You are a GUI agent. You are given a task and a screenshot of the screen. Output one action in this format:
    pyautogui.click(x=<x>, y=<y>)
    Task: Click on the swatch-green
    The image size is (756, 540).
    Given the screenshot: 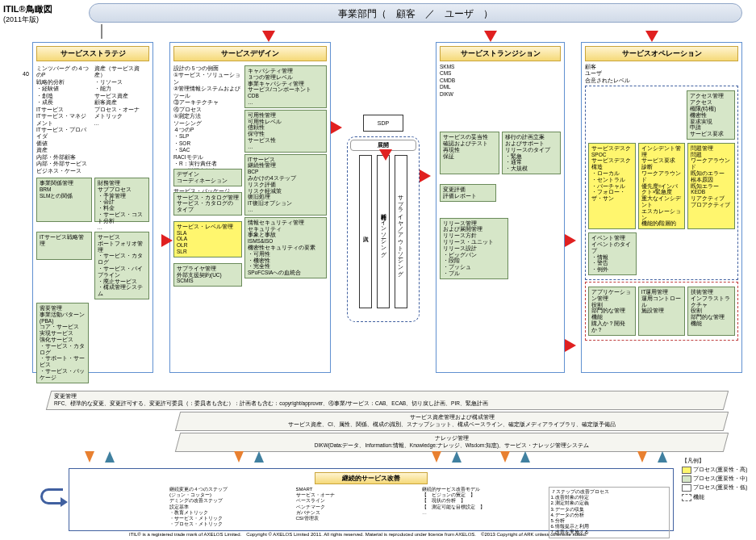 What is the action you would take?
    pyautogui.click(x=687, y=479)
    